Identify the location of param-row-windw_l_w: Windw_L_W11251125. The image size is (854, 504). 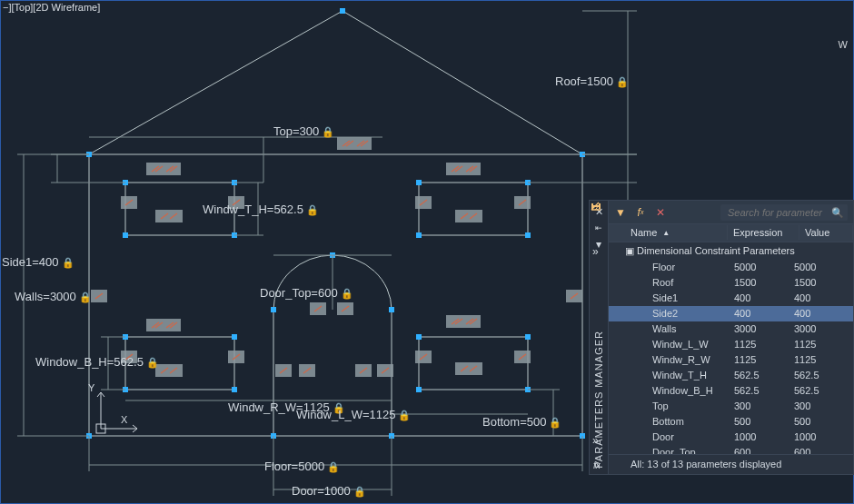
(730, 345).